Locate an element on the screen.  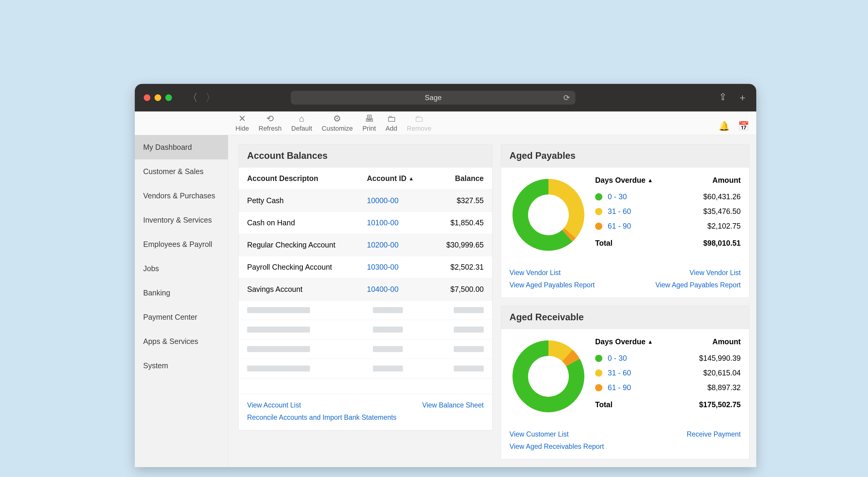
nav-arrows: 〈 〉 is located at coordinates (202, 98).